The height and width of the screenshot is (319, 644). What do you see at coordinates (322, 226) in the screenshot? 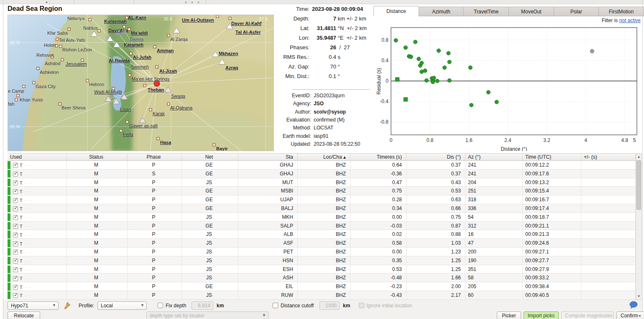
I see `arrival-row: ✓T- -MPGESALPBHZ-0.030.8731200:09:21.1` at bounding box center [322, 226].